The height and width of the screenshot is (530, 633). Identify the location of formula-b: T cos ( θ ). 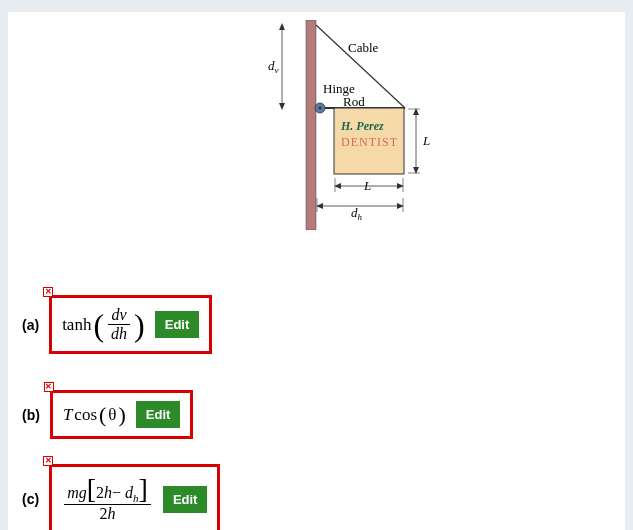
(94, 415).